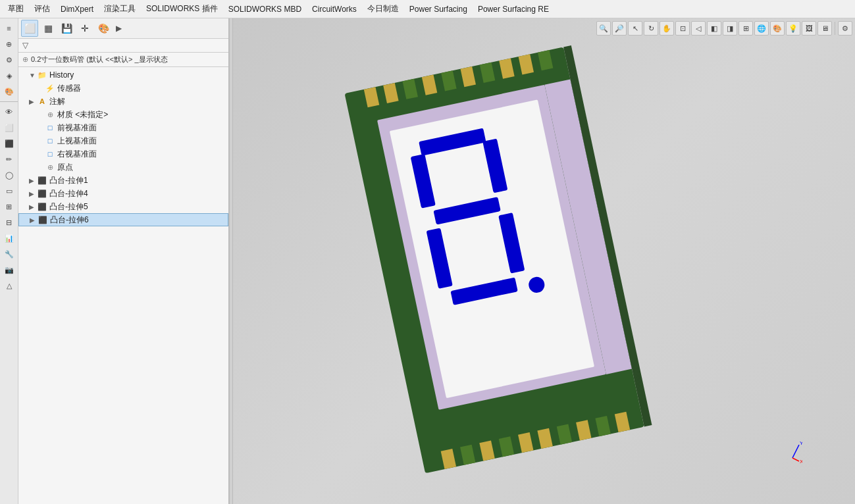  Describe the element at coordinates (124, 128) in the screenshot. I see `tree-item-front-plane: □ 前视基准面` at that location.